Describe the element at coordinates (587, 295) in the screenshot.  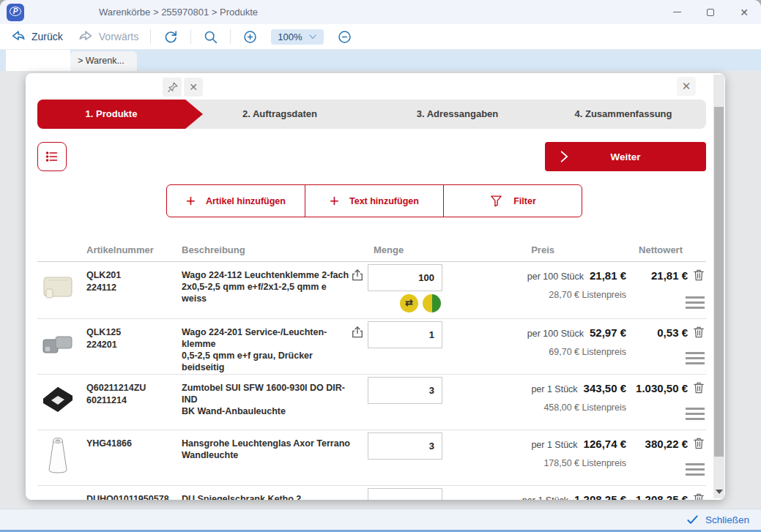
I see `list-price: 28,70 € Listenpreis` at that location.